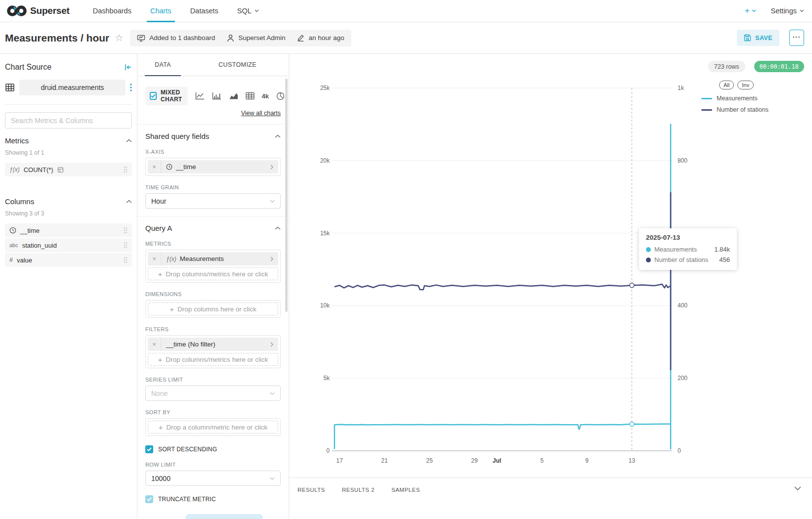 The height and width of the screenshot is (519, 812). What do you see at coordinates (358, 490) in the screenshot?
I see `tab-results-2: RESULTS 2` at bounding box center [358, 490].